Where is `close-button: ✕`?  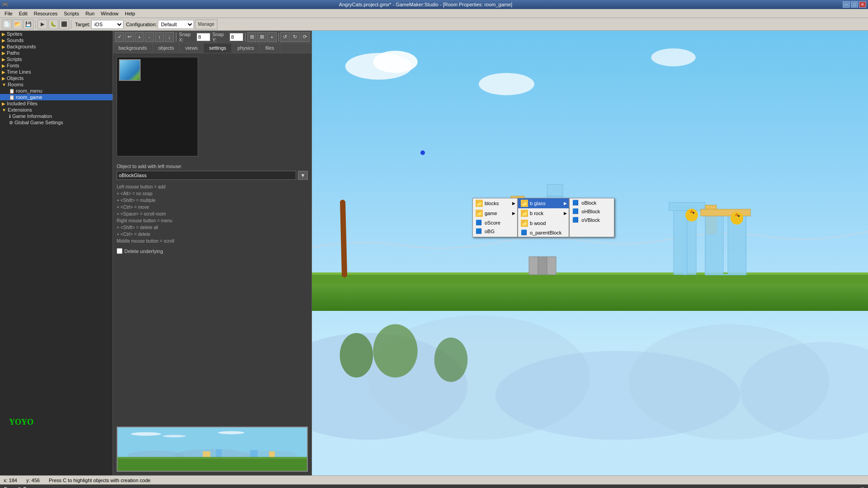 close-button: ✕ is located at coordinates (863, 5).